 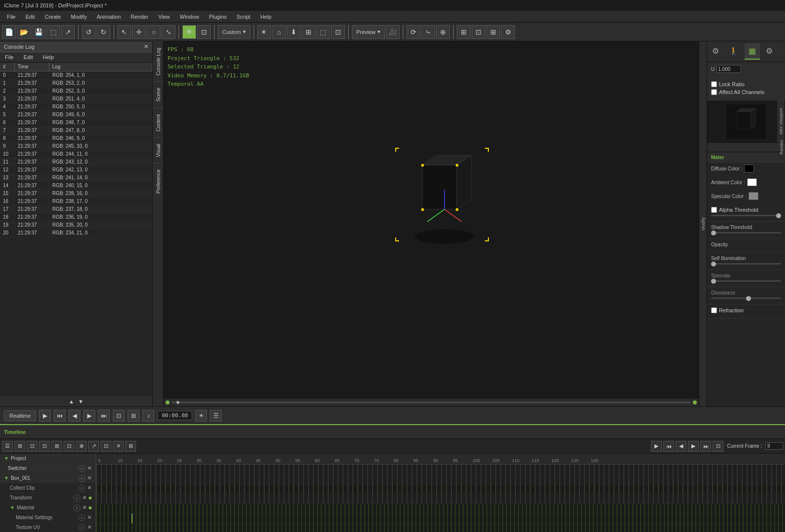 What do you see at coordinates (53, 17) in the screenshot?
I see `menu-create: Create` at bounding box center [53, 17].